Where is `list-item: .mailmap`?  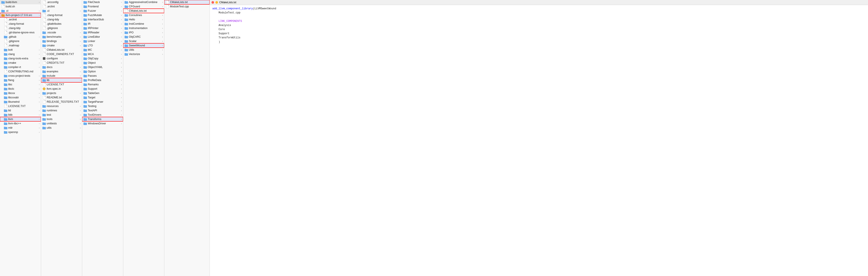
list-item: .mailmap is located at coordinates (20, 45).